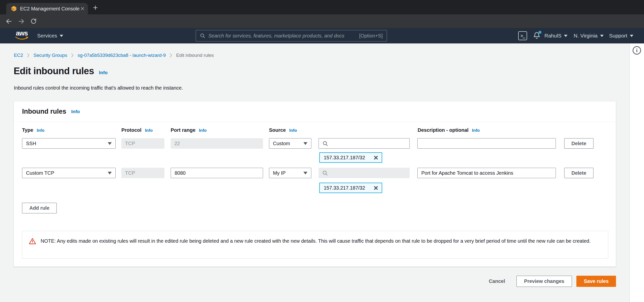 This screenshot has height=302, width=644. Describe the element at coordinates (637, 50) in the screenshot. I see `info-circle-icon: i` at that location.